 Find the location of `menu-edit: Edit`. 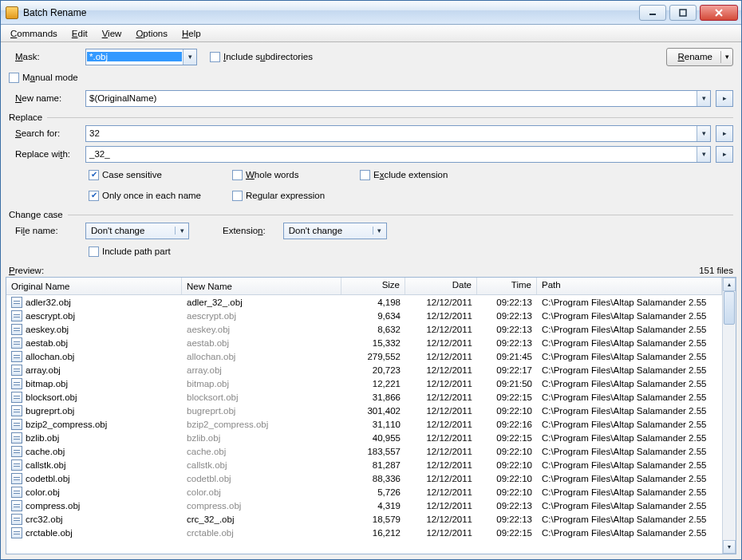

menu-edit: Edit is located at coordinates (80, 34).